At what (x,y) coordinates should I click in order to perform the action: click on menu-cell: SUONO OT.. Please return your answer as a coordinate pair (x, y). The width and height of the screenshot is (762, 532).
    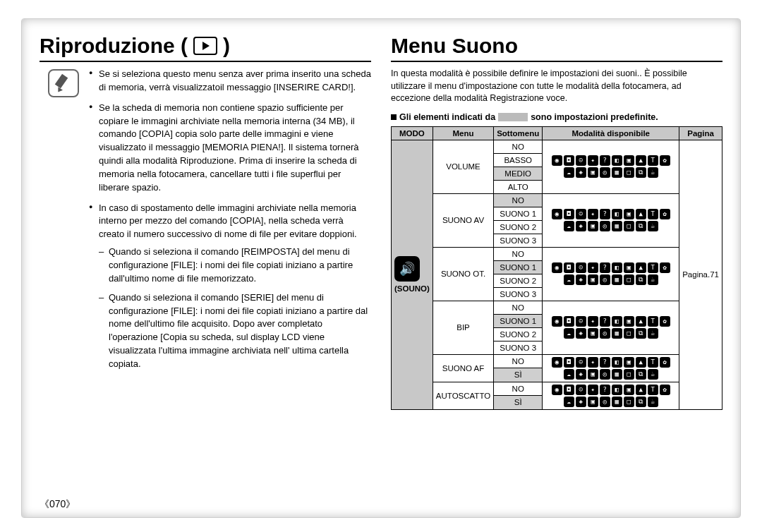
    Looking at the image, I should click on (463, 274).